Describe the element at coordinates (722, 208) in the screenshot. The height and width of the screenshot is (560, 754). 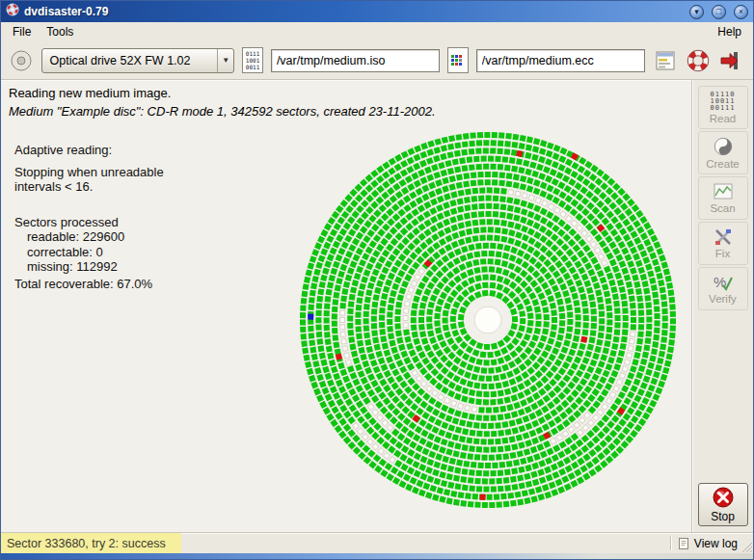
I see `scan-button-label: Scan` at that location.